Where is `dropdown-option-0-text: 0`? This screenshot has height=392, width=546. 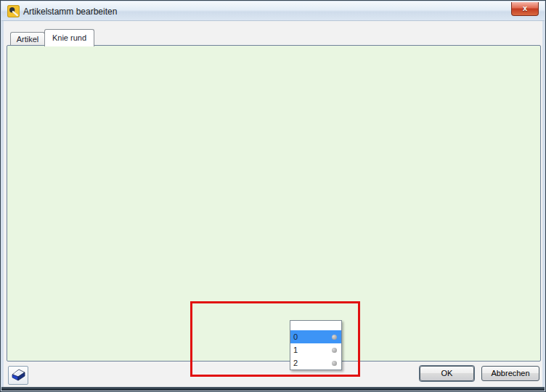 dropdown-option-0-text: 0 is located at coordinates (296, 337).